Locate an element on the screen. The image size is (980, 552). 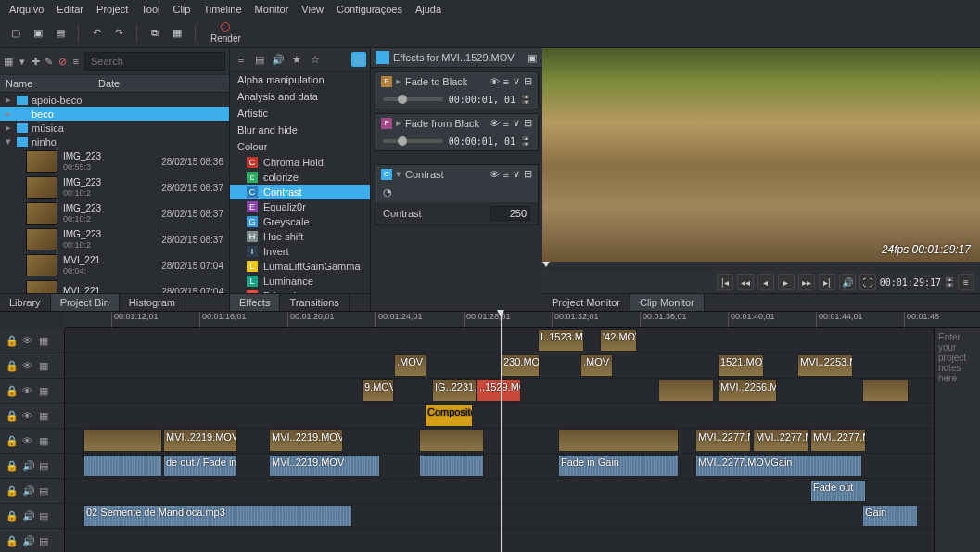
tab-project-bin: Project Bin is located at coordinates (85, 302).